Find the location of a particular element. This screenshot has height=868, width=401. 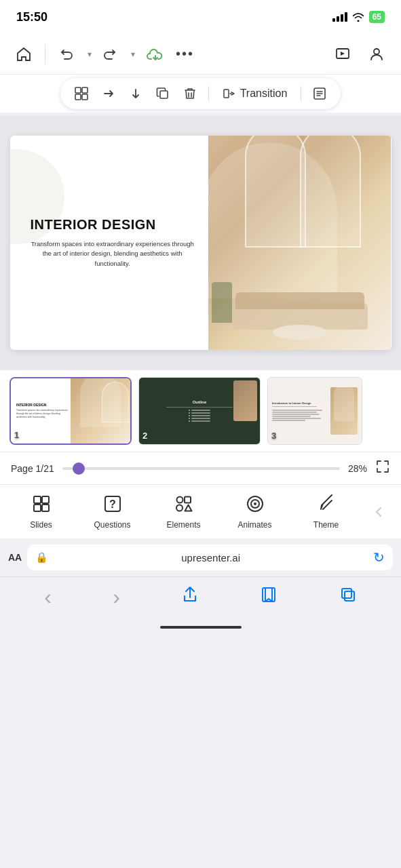

nav-more is located at coordinates (379, 512).